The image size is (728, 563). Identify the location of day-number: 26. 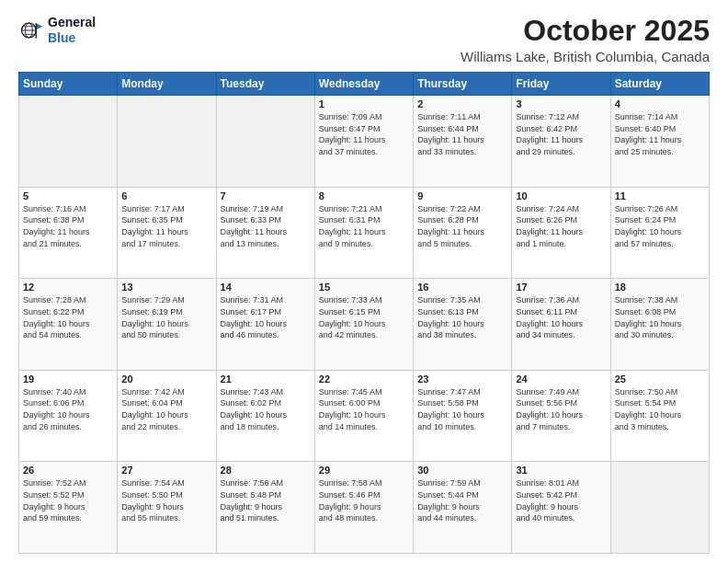
(68, 470).